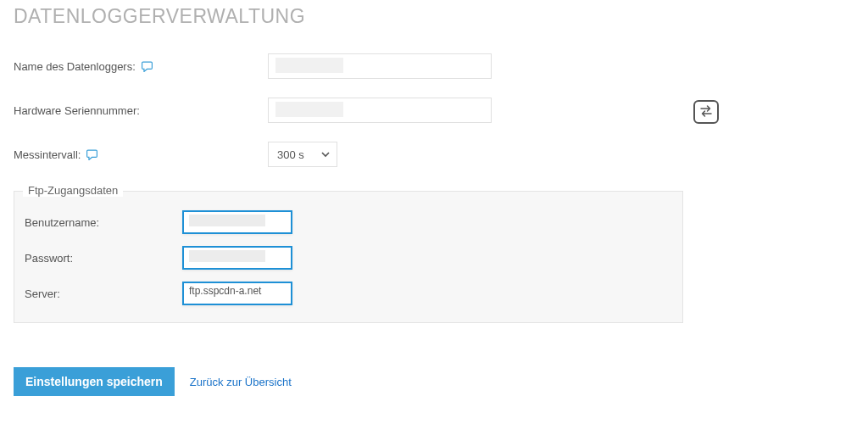  What do you see at coordinates (706, 112) in the screenshot?
I see `swap-arrows-icon` at bounding box center [706, 112].